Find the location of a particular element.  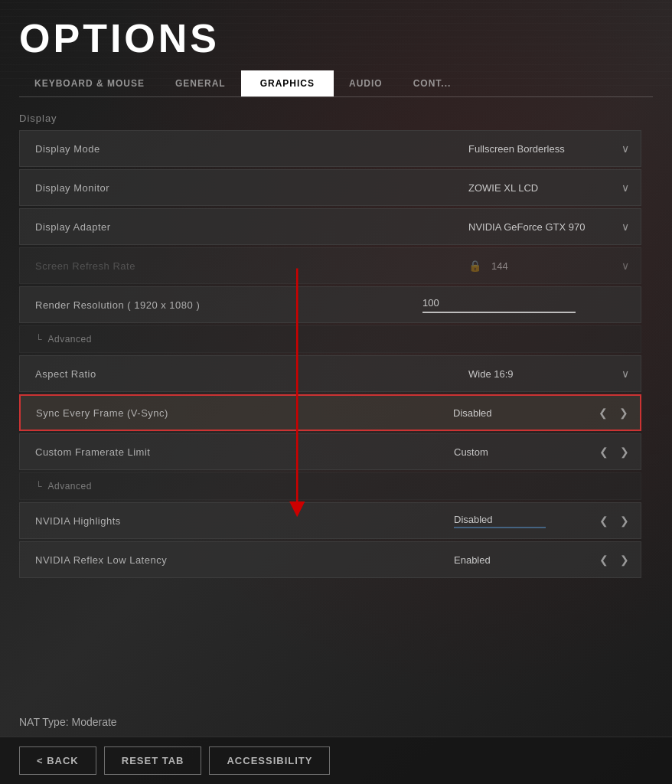

refresh-rate-label: Screen Refresh Rate is located at coordinates (239, 266).